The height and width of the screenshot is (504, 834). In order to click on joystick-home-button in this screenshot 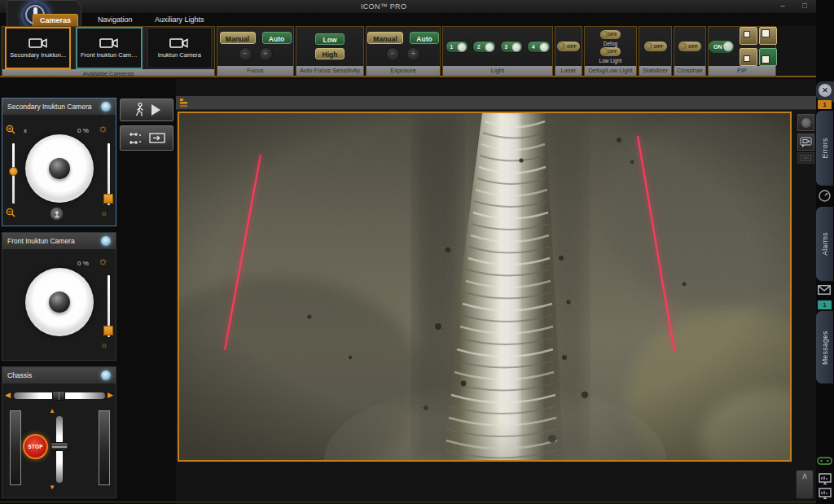, I will do `click(57, 213)`.